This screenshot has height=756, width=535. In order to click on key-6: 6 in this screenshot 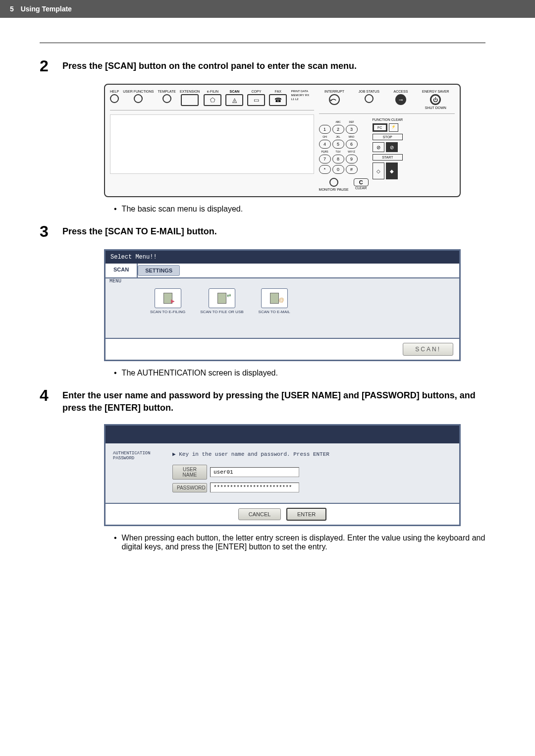, I will do `click(352, 144)`.